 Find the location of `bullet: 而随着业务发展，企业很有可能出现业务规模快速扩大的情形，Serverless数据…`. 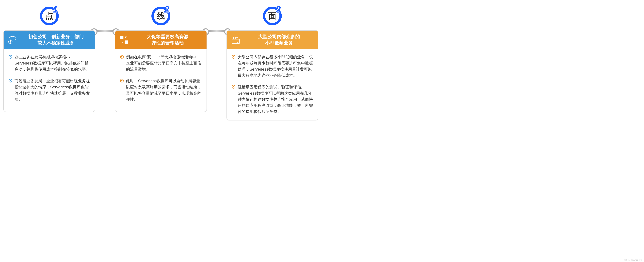

bullet: 而随着业务发展，企业很有可能出现业务规模快速扩大的情形，Serverless数据… is located at coordinates (49, 90).